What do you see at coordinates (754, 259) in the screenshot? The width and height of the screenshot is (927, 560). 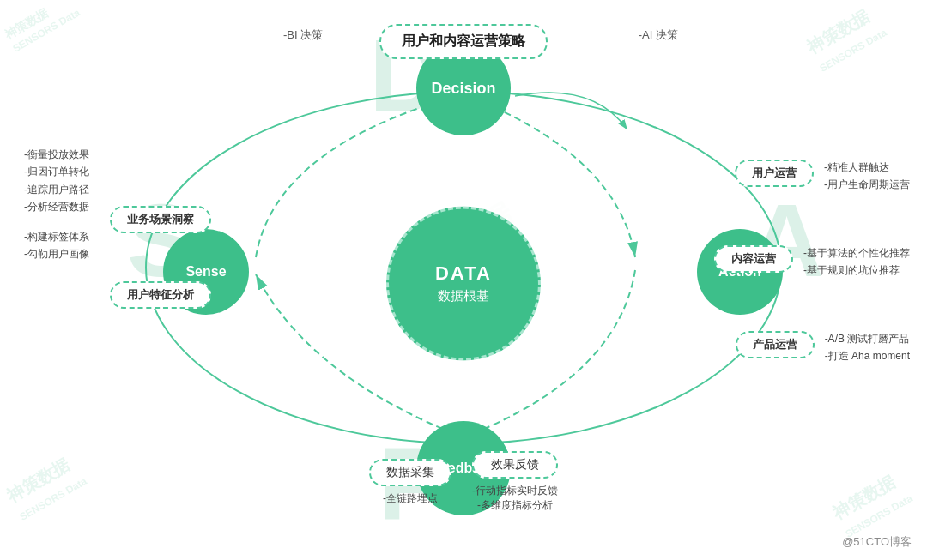 I see `content-ops-box: 内容运营` at bounding box center [754, 259].